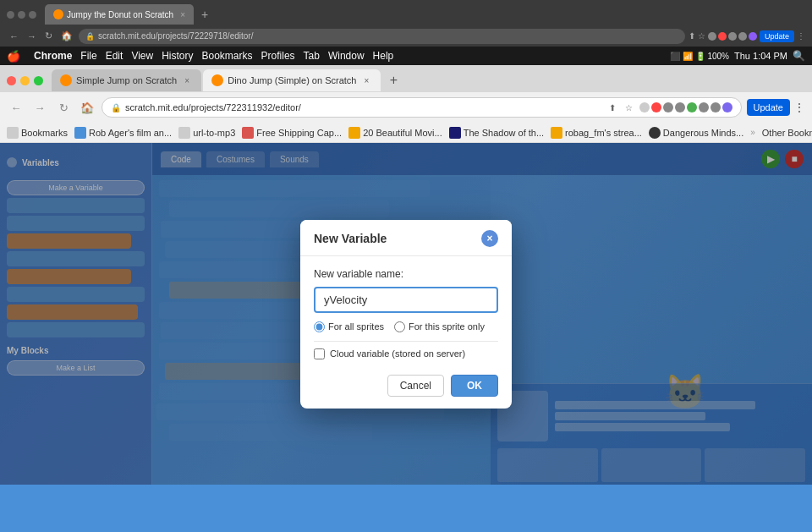 This screenshot has height=532, width=812. Describe the element at coordinates (406, 274) in the screenshot. I see `variable-name-label: New variable name:` at that location.